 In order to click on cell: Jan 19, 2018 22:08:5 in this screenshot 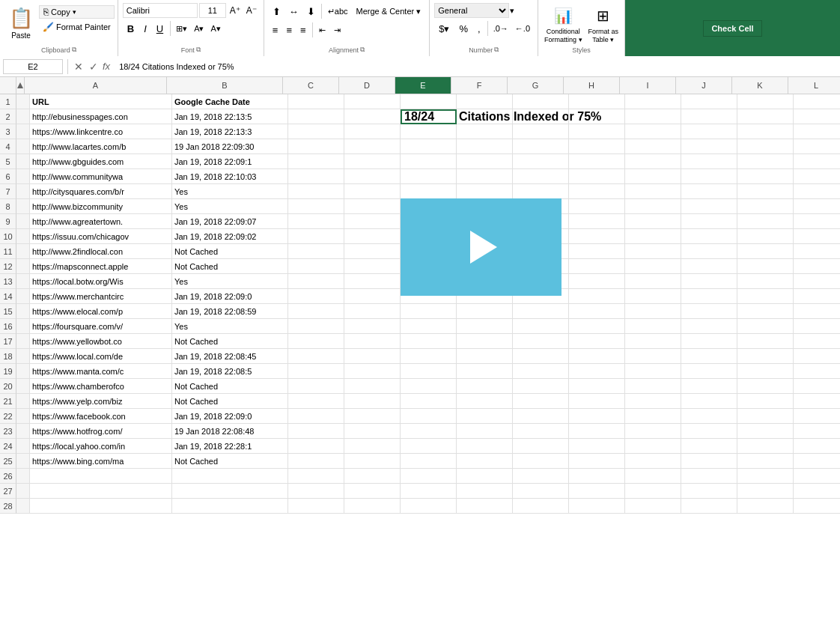, I will do `click(231, 371)`.